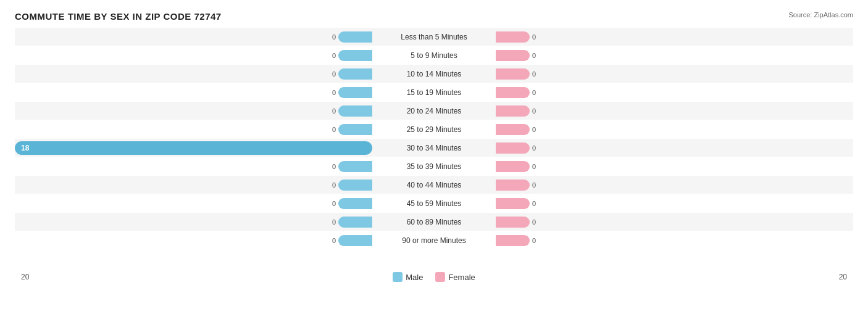 Image resolution: width=868 pixels, height=322 pixels. I want to click on chart-row: 0Less than 5 Minutes0, so click(434, 37).